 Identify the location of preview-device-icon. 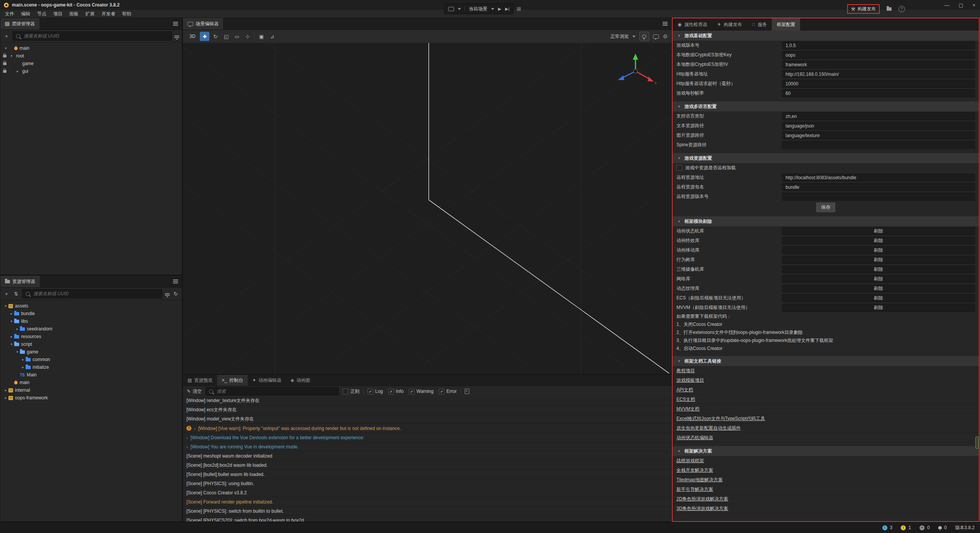
(451, 9).